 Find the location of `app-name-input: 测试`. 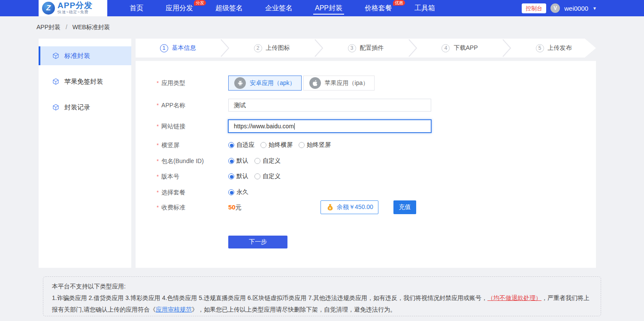

app-name-input: 测试 is located at coordinates (330, 105).